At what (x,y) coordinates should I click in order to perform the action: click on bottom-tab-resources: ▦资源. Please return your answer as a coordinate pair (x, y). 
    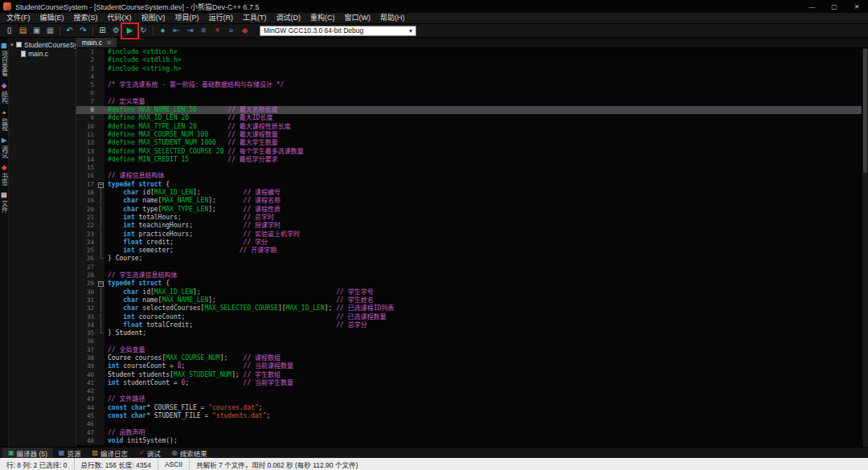
    Looking at the image, I should click on (70, 453).